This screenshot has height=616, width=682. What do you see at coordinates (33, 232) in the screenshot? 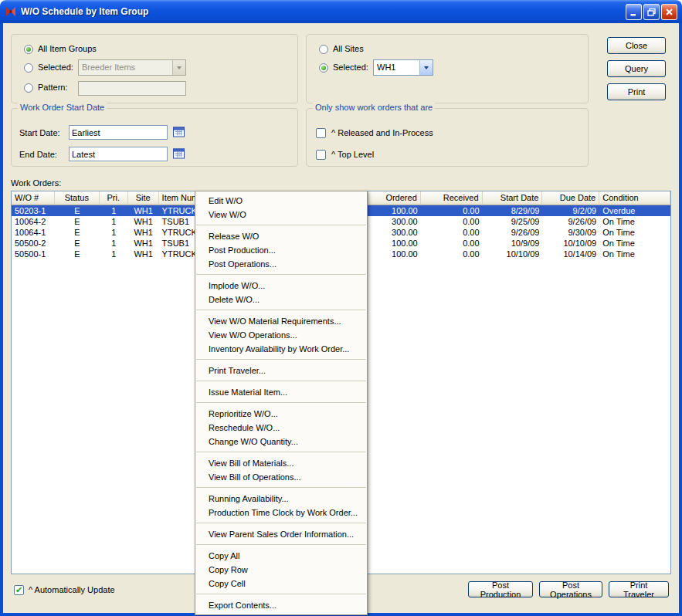
I see `cell-w-o: 10064-1` at bounding box center [33, 232].